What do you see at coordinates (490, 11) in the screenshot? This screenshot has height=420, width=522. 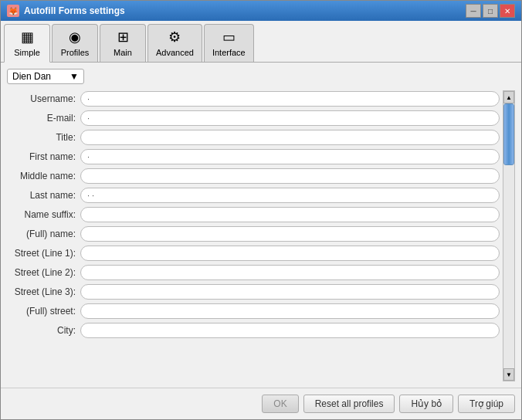 I see `window-controls: ─ □ ✕` at bounding box center [490, 11].